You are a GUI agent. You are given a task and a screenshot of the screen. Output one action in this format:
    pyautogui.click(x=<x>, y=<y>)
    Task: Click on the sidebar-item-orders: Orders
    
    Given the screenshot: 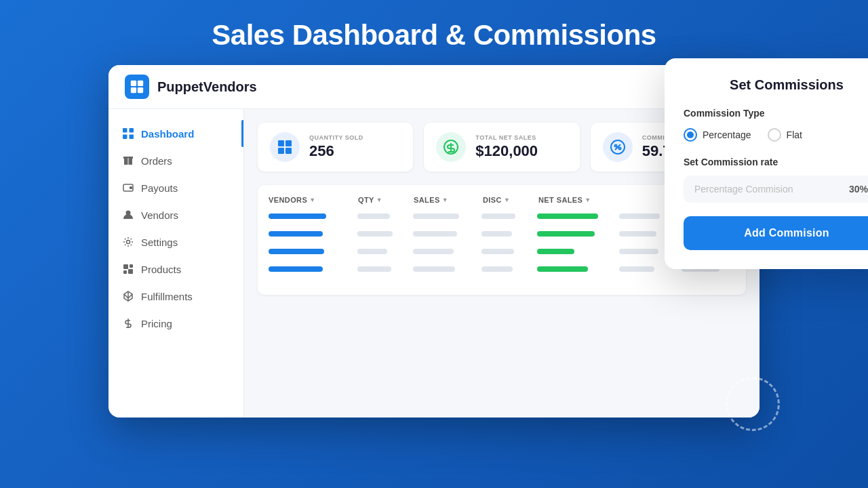 What is the action you would take?
    pyautogui.click(x=176, y=161)
    